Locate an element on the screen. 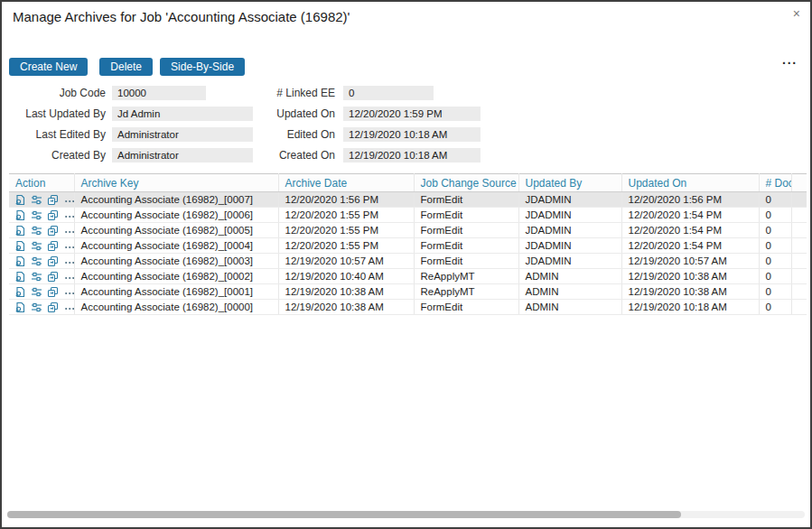  archive-date-cell: 12/19/2020 10:38 AM is located at coordinates (346, 307).